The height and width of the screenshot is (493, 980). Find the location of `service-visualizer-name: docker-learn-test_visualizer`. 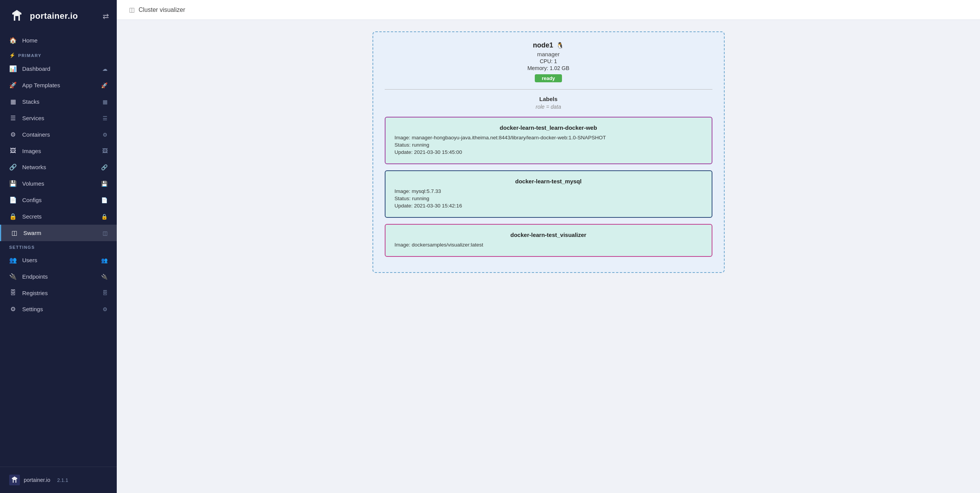

service-visualizer-name: docker-learn-test_visualizer is located at coordinates (549, 235).